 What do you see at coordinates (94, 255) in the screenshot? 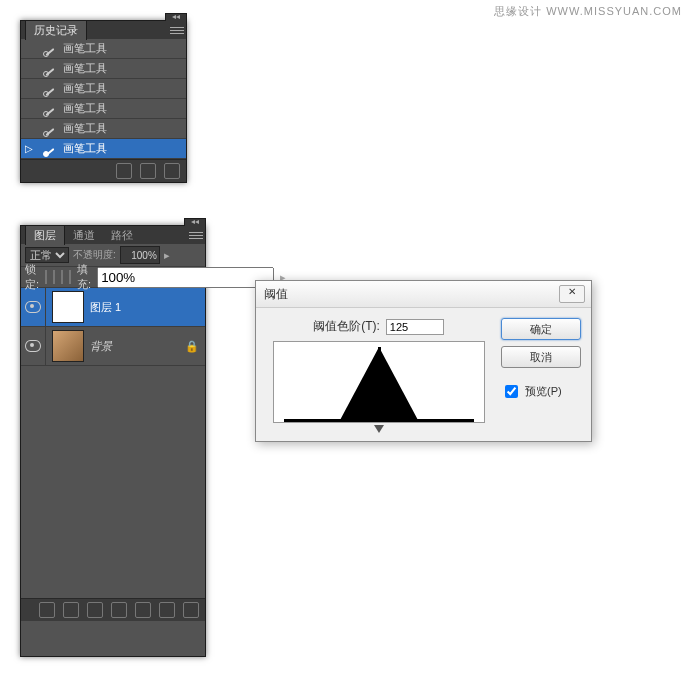
I see `opacity-label: 不透明度:` at bounding box center [94, 255].